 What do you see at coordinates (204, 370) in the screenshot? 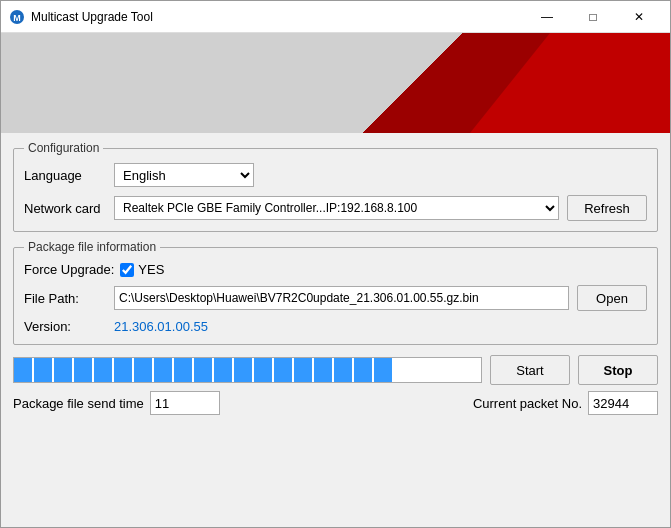
I see `progress-bar-inner` at bounding box center [204, 370].